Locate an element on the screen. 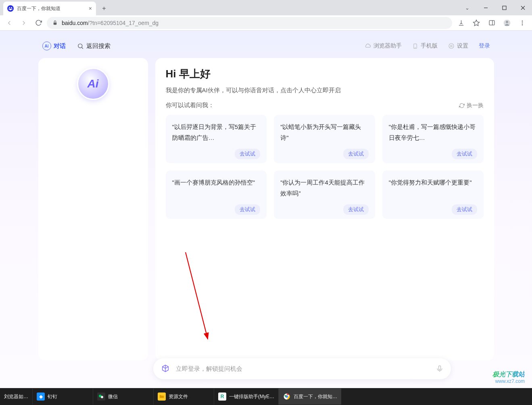 Image resolution: width=532 pixels, height=405 pixels. nav-mobile: 手机版 is located at coordinates (425, 46).